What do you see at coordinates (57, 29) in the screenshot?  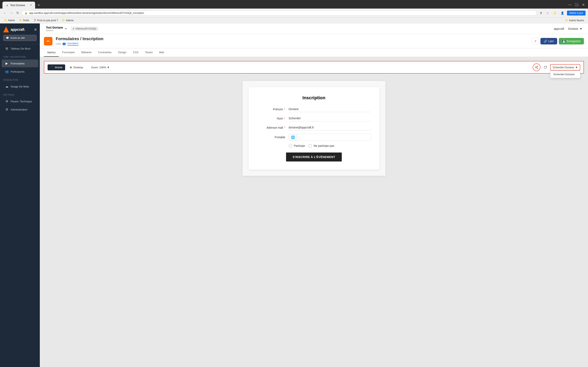 I see `event-selector: Test Doriane testtest ▼` at bounding box center [57, 29].